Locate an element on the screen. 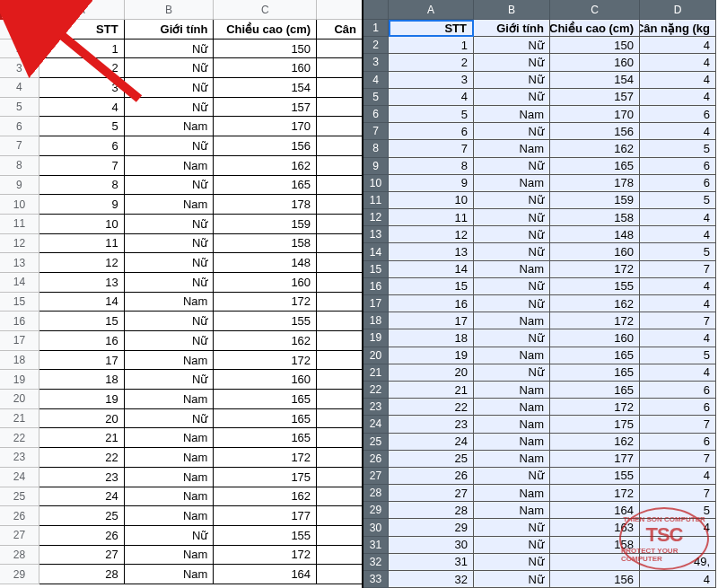  cell-header-cn: Cân is located at coordinates (339, 30).